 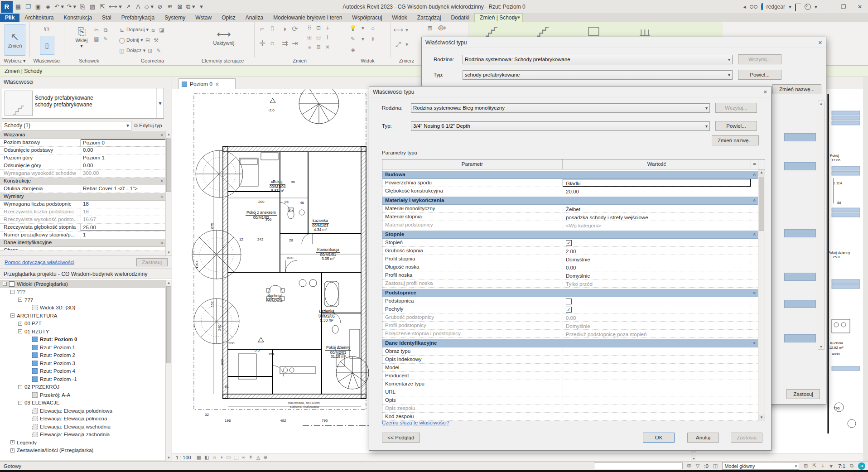 I want to click on rotate-icon: ⟳, so click(x=295, y=29).